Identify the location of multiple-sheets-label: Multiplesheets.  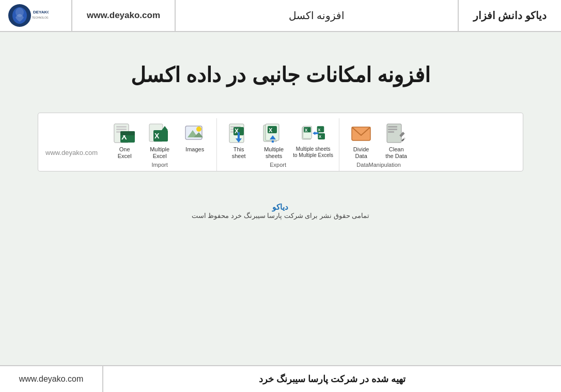
(274, 153).